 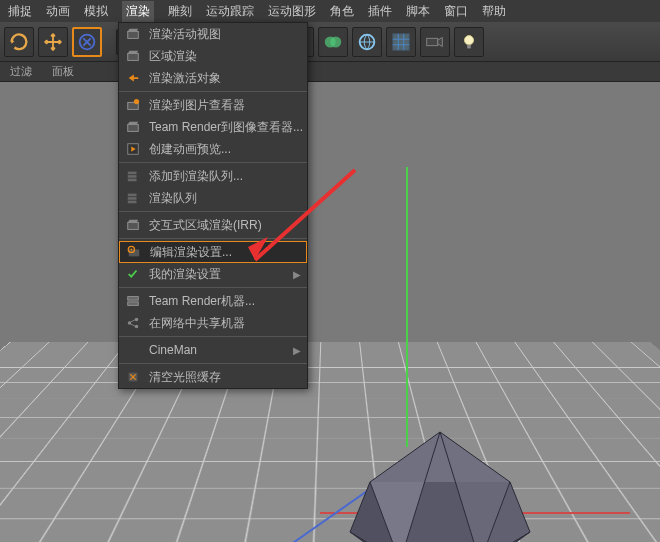 What do you see at coordinates (53, 42) in the screenshot?
I see `move-button` at bounding box center [53, 42].